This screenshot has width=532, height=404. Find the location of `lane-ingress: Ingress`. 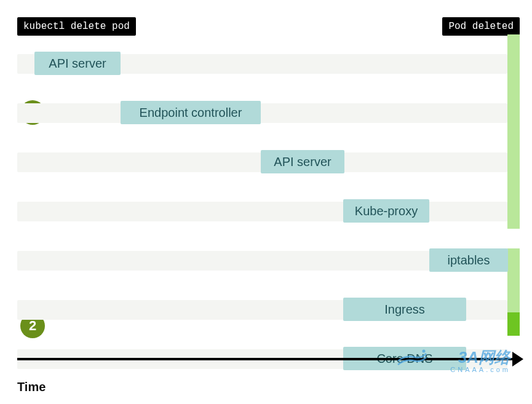

lane-ingress: Ingress is located at coordinates (268, 310).